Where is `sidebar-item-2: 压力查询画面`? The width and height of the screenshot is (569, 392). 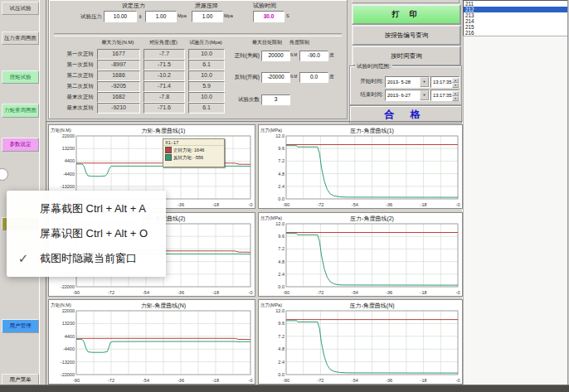
sidebar-item-2: 压力查询画面 is located at coordinates (20, 38).